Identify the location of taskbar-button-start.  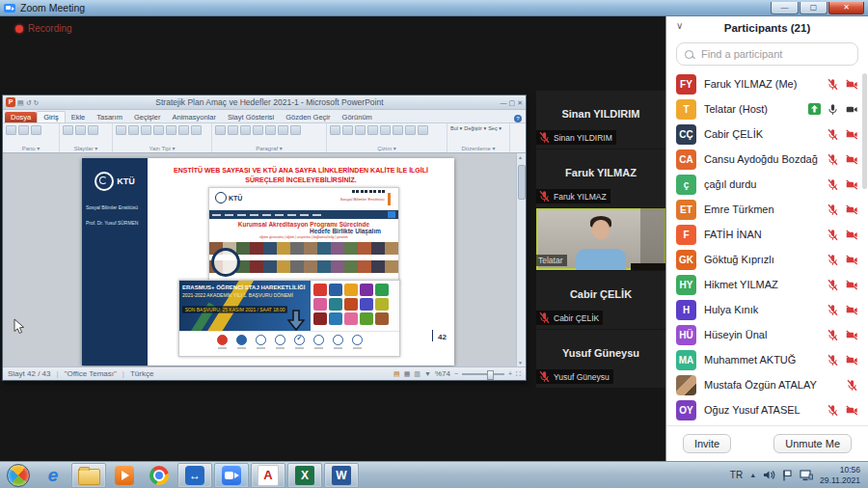
(18, 475).